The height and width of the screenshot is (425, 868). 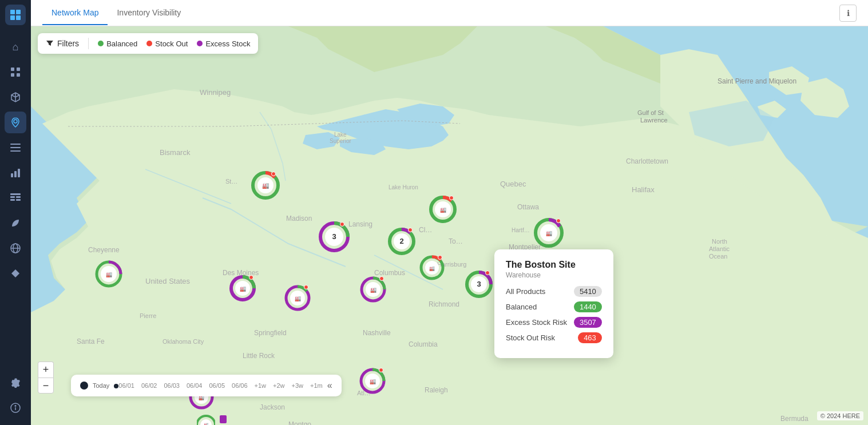 What do you see at coordinates (231, 181) in the screenshot?
I see `svg-text: St…` at bounding box center [231, 181].